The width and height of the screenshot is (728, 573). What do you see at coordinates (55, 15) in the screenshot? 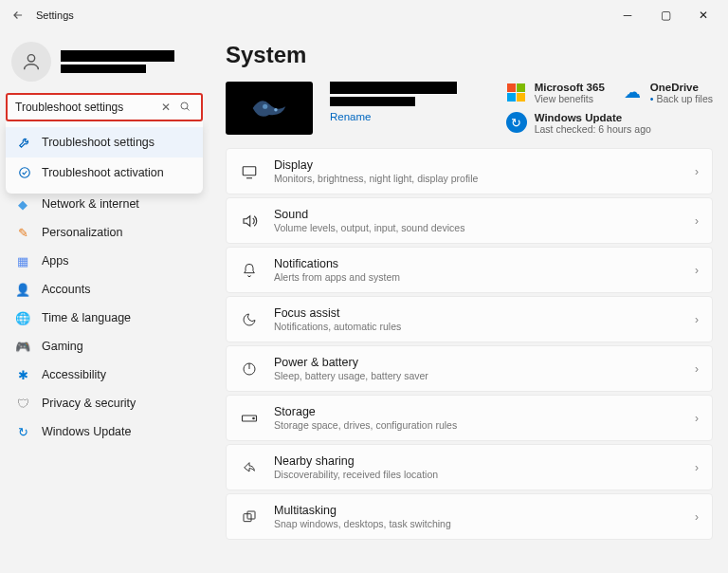
I see `app-title: Settings` at bounding box center [55, 15].